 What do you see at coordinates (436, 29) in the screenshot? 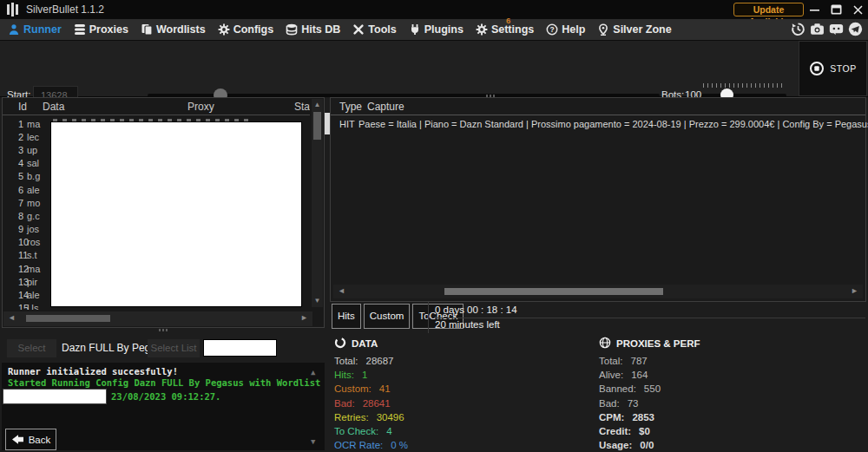
I see `menu-item-plugins: Plugins` at bounding box center [436, 29].